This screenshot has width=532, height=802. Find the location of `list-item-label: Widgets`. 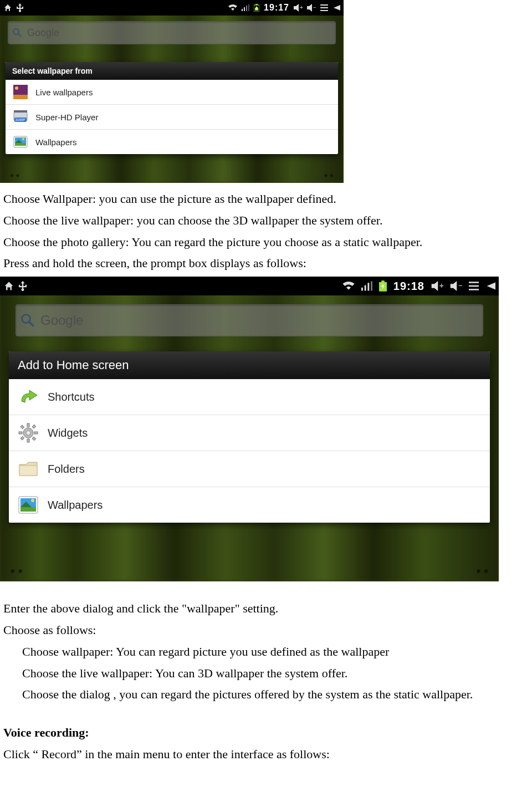

list-item-label: Widgets is located at coordinates (68, 433).